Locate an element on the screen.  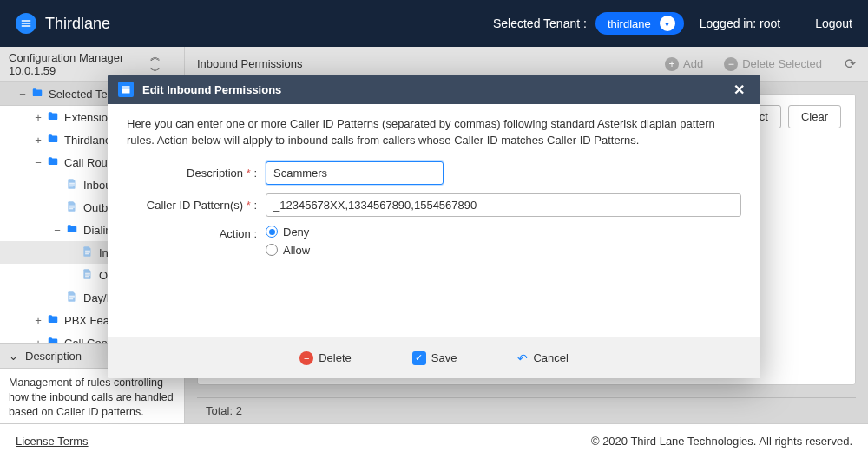
selected-tenant-label: Selected Tenant : is located at coordinates (540, 23).